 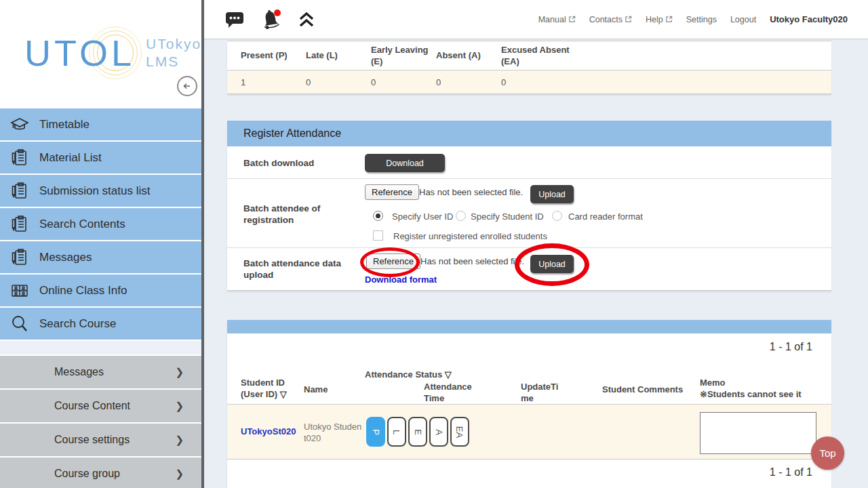 What do you see at coordinates (610, 20) in the screenshot?
I see `contacts-link: Contacts` at bounding box center [610, 20].